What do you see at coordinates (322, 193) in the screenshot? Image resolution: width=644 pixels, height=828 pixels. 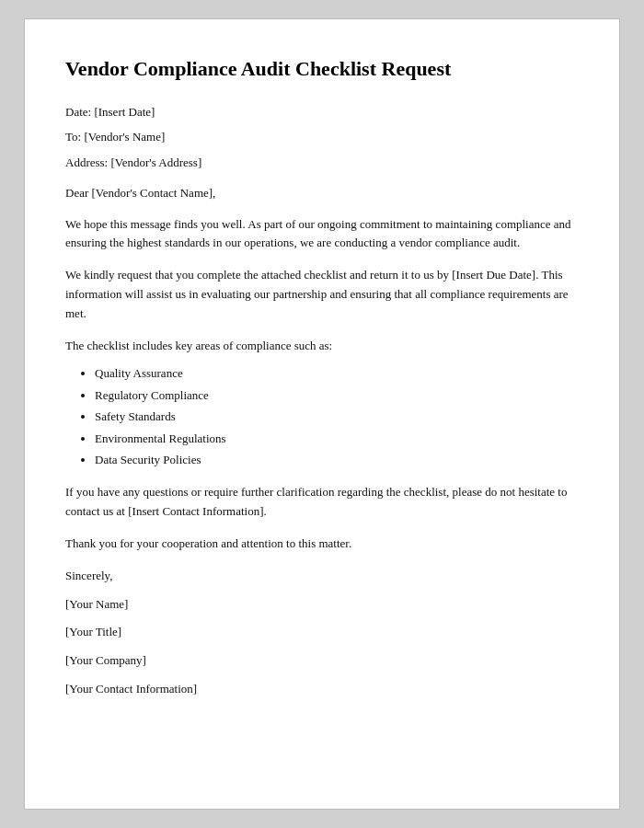 I see `salutation: Dear [Vendor's Contact Name],` at bounding box center [322, 193].